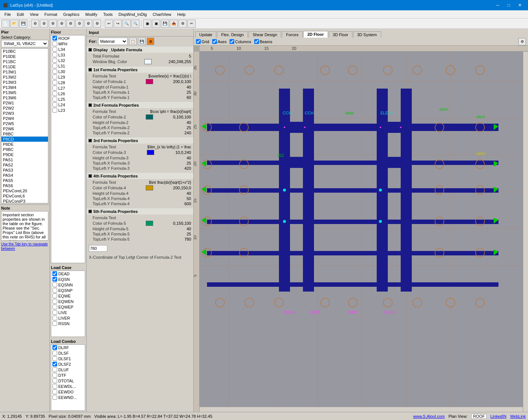 The height and width of the screenshot is (420, 528). Describe the element at coordinates (21, 14) in the screenshot. I see `menu-item-edit: Edit` at that location.